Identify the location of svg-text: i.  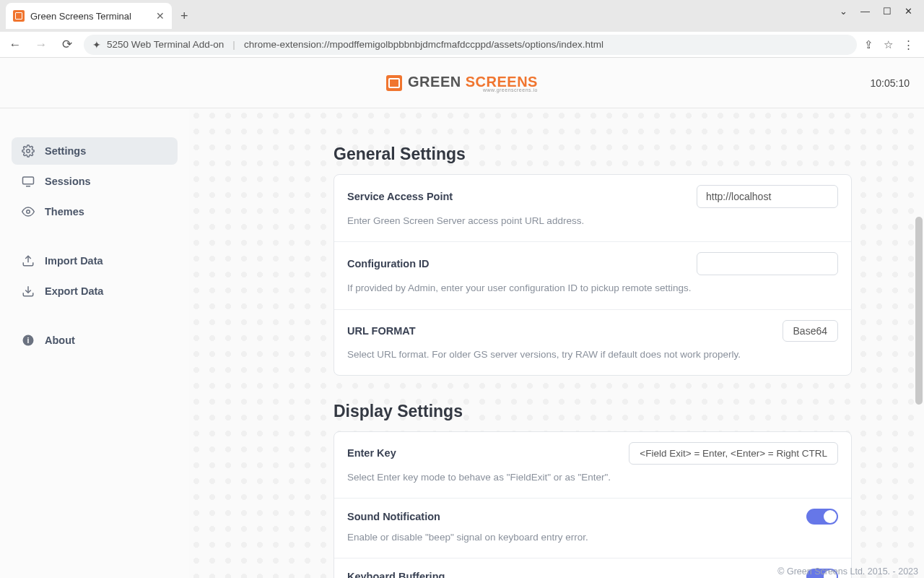
(29, 340).